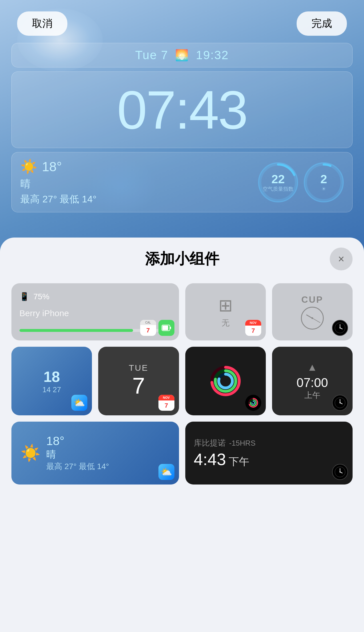 The width and height of the screenshot is (364, 632). What do you see at coordinates (166, 328) in the screenshot?
I see `battery-icon-svg` at bounding box center [166, 328].